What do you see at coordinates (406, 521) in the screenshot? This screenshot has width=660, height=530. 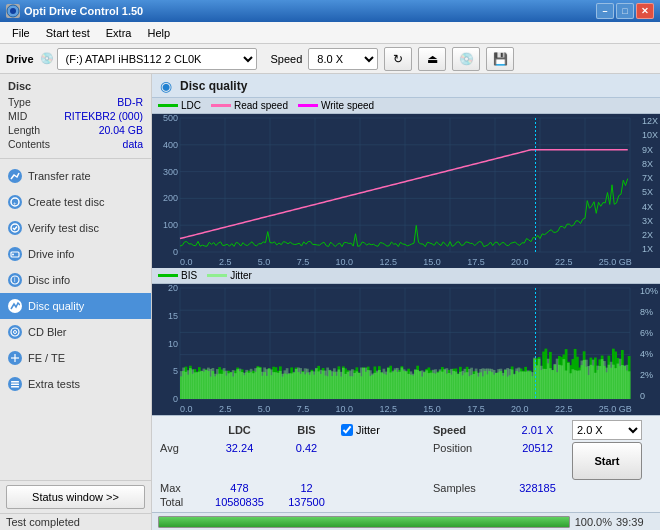 I see `progress-area: 100.0% 39:39` at bounding box center [406, 521].